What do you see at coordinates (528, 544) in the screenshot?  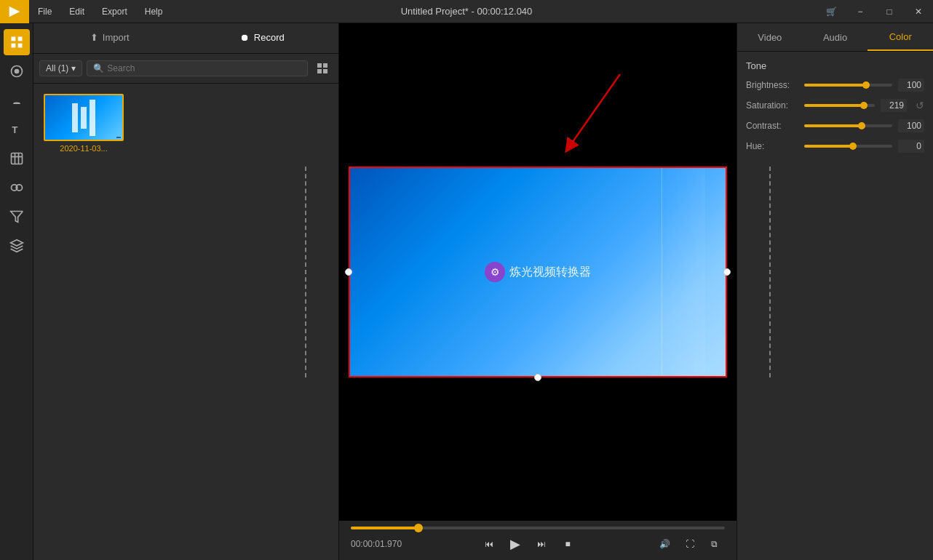 I see `transport-controls: ⏮ ▶ ⏭ ■` at bounding box center [528, 544].